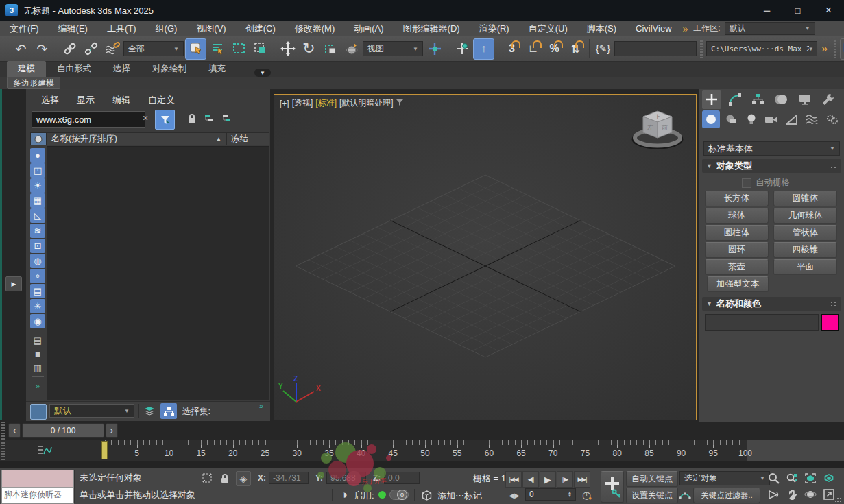 The height and width of the screenshot is (504, 844). Describe the element at coordinates (548, 29) in the screenshot. I see `menu-customize: 自定义(U)` at that location.